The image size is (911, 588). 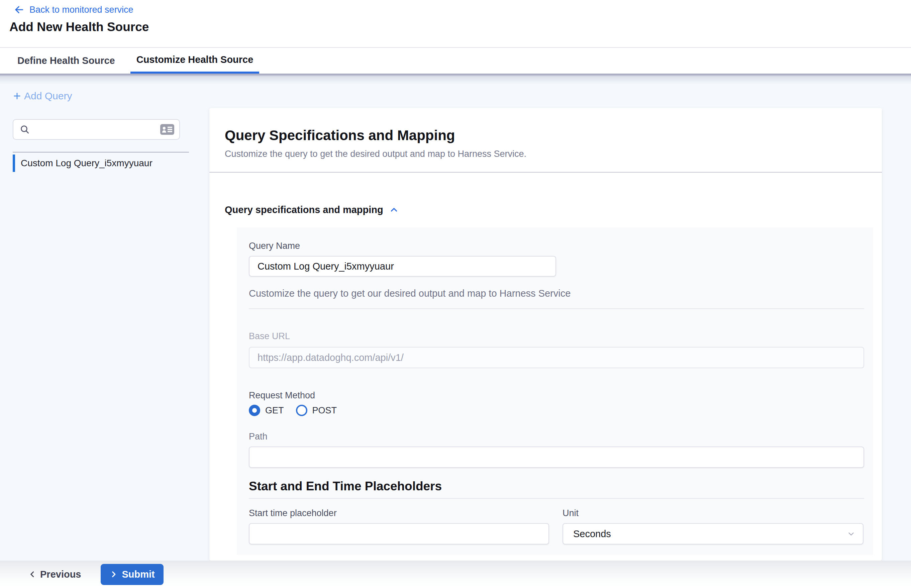 What do you see at coordinates (42, 96) in the screenshot?
I see `add-query-button: Add Query` at bounding box center [42, 96].